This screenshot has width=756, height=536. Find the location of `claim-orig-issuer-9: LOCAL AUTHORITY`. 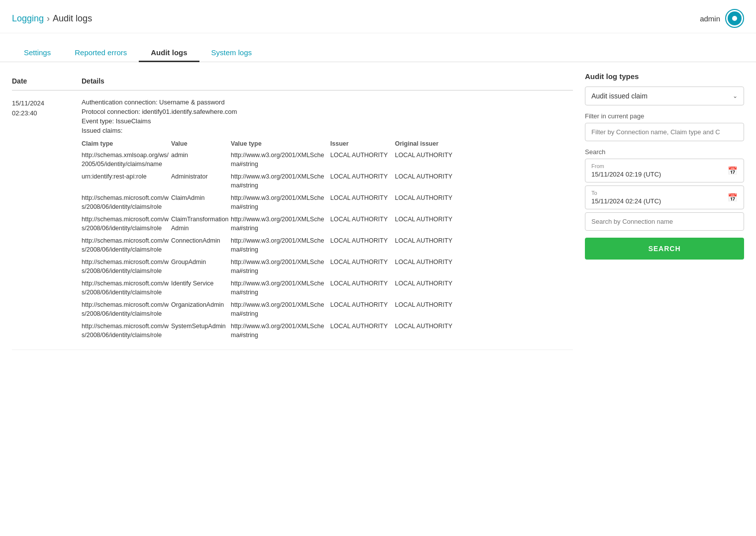

claim-orig-issuer-9: LOCAL AUTHORITY is located at coordinates (432, 331).